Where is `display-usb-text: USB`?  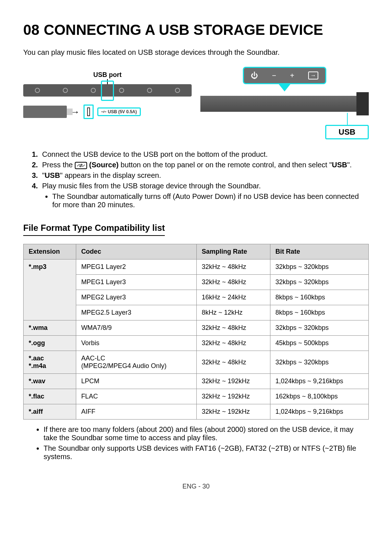
display-usb-text: USB is located at coordinates (347, 132).